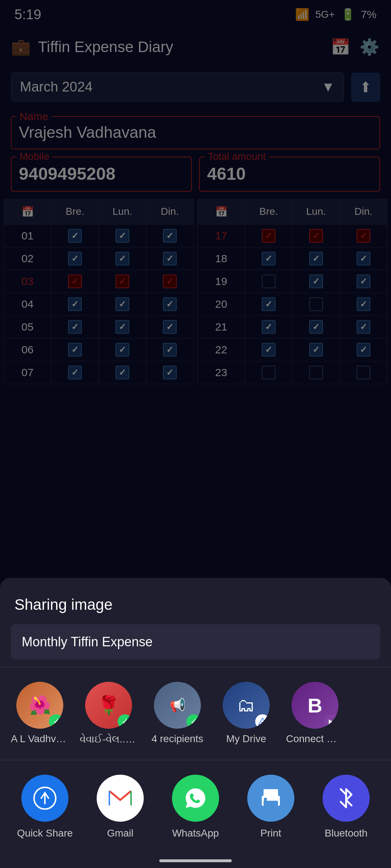 The width and height of the screenshot is (391, 868). What do you see at coordinates (56, 722) in the screenshot?
I see `whatsapp-badge-1: ✓` at bounding box center [56, 722].